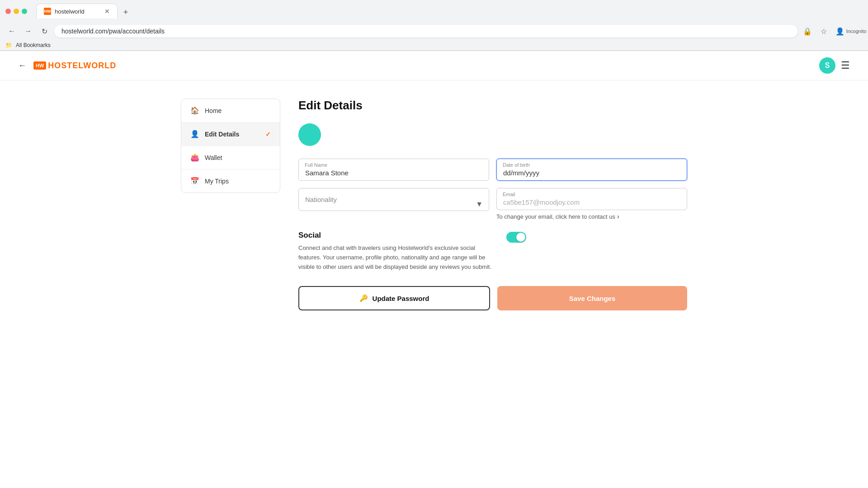  I want to click on social-title: Social, so click(398, 235).